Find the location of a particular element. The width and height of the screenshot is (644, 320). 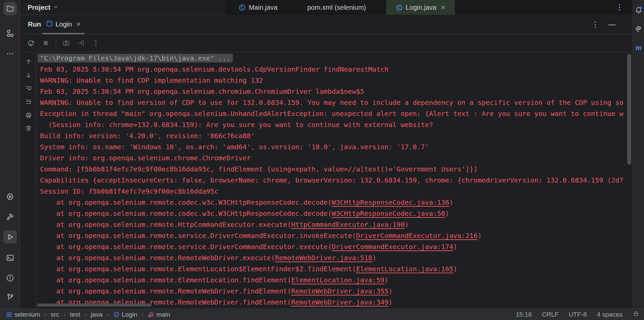

scroll-down-icon is located at coordinates (29, 75).